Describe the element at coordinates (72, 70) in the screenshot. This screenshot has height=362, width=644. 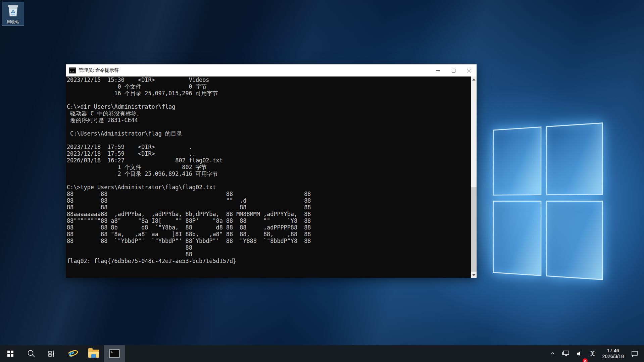
I see `cmd-app-icon` at that location.